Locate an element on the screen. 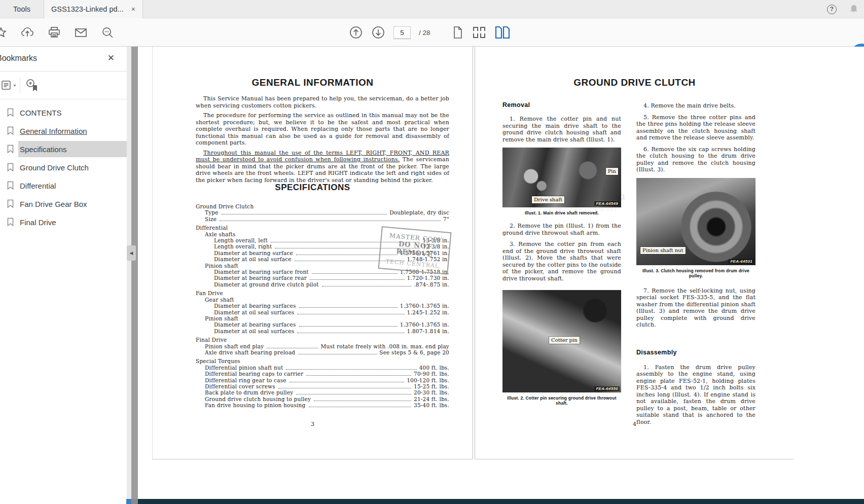 The image size is (864, 504). collapse-panel-icon: ◀ is located at coordinates (131, 253).